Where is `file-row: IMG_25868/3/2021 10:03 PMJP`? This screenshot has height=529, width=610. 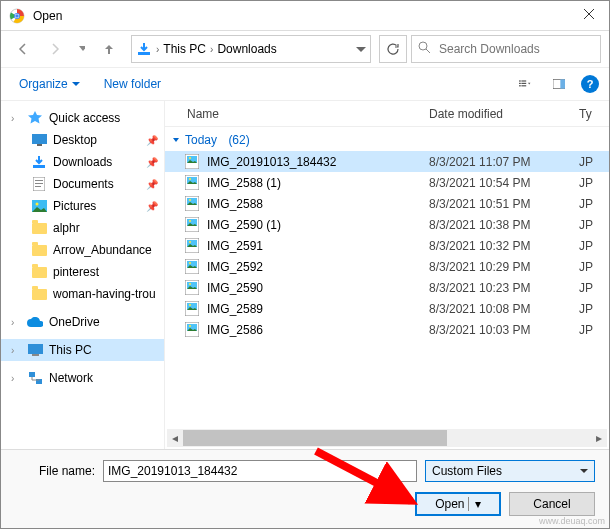 file-row: IMG_25868/3/2021 10:03 PMJP is located at coordinates (387, 330).